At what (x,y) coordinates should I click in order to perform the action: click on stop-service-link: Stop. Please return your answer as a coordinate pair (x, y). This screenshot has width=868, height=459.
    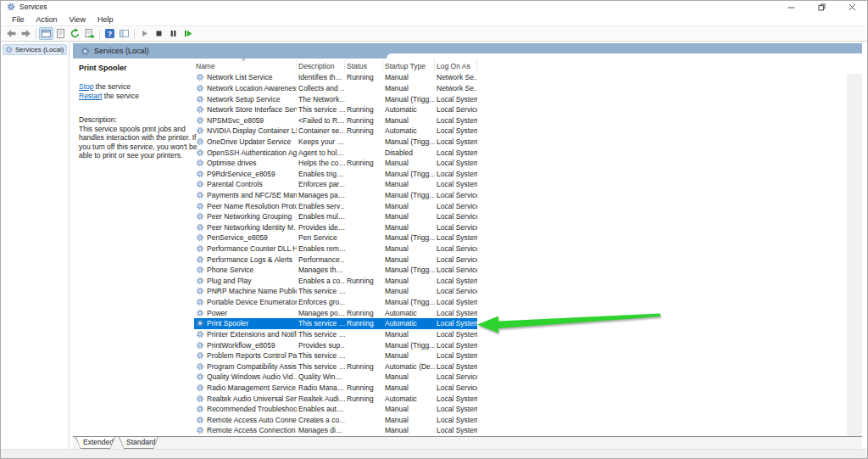
    Looking at the image, I should click on (86, 87).